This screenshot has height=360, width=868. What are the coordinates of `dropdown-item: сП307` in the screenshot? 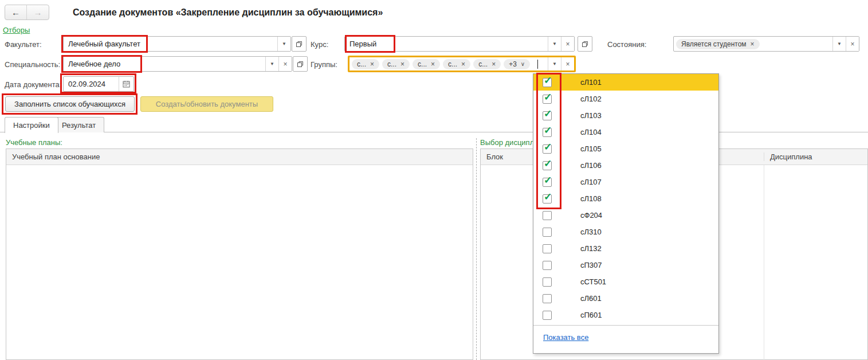 It's located at (626, 265).